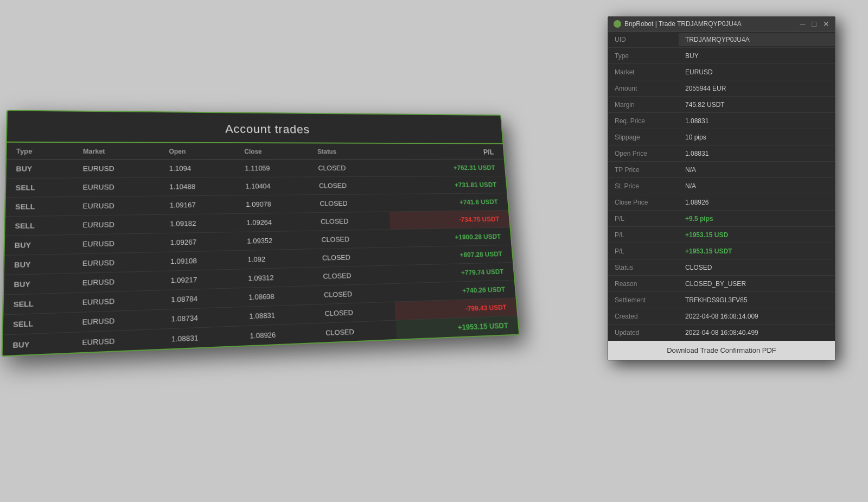  What do you see at coordinates (272, 152) in the screenshot?
I see `col-close: Close` at bounding box center [272, 152].